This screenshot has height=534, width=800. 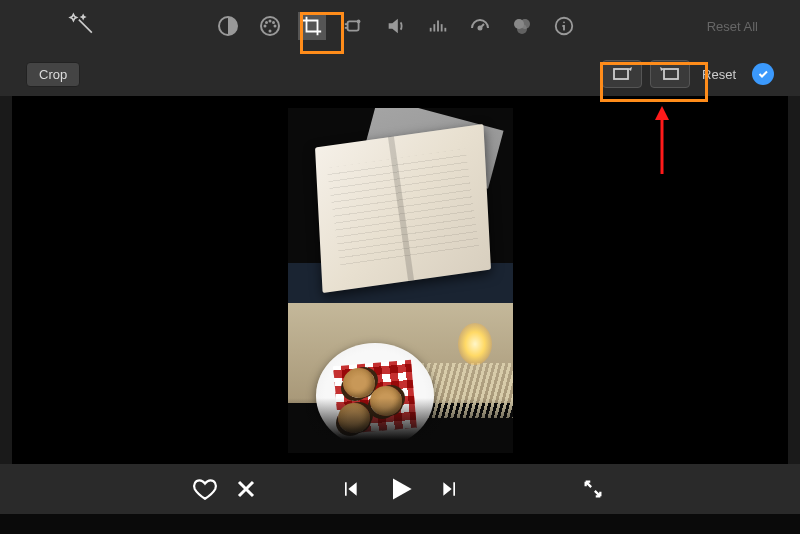 I want to click on color-correction-icon, so click(x=270, y=26).